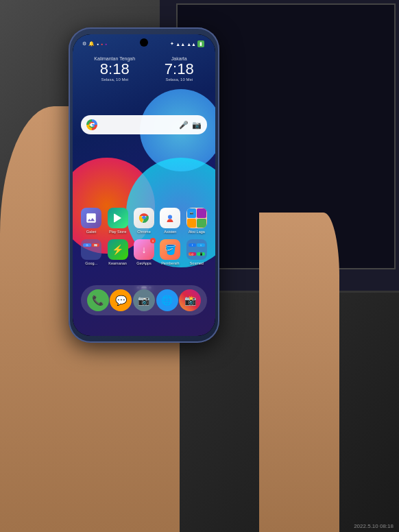 The image size is (399, 532). Describe the element at coordinates (84, 44) in the screenshot. I see `settings-status-icon: ⚙` at that location.